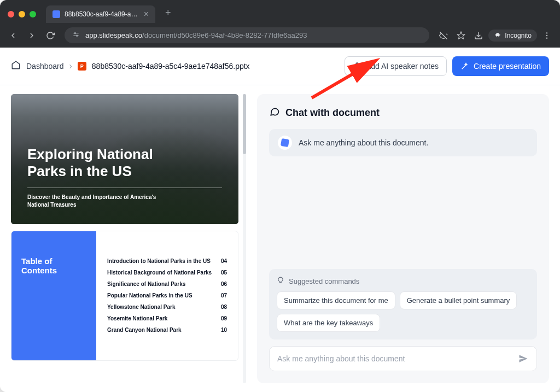 The height and width of the screenshot is (392, 560). Describe the element at coordinates (167, 330) in the screenshot. I see `toc-row: Grand Canyon National Park10` at that location.